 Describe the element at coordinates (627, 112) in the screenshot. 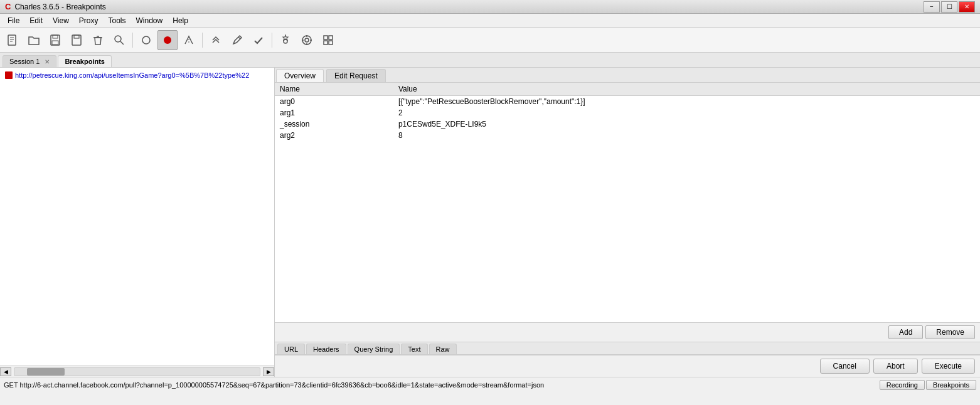

I see `params-table: Name Value arg0[{"type":"PetRescueBooste…` at that location.